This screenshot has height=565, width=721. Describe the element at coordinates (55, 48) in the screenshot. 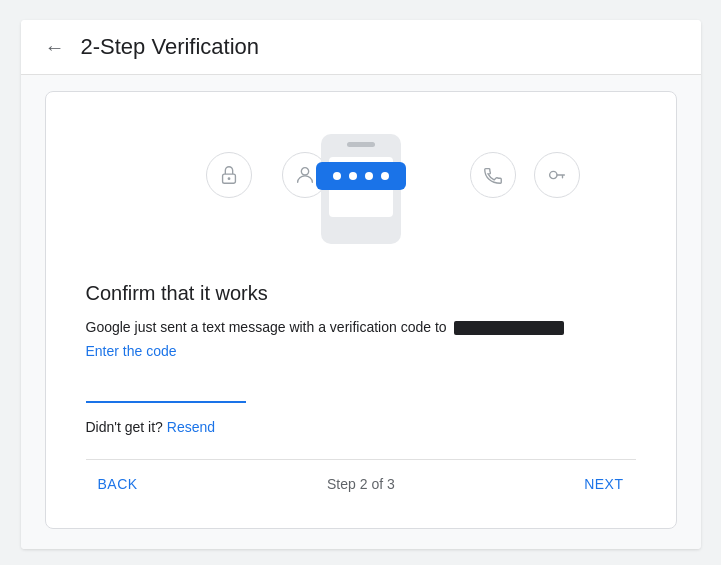

I see `header-back-arrow: ←` at that location.